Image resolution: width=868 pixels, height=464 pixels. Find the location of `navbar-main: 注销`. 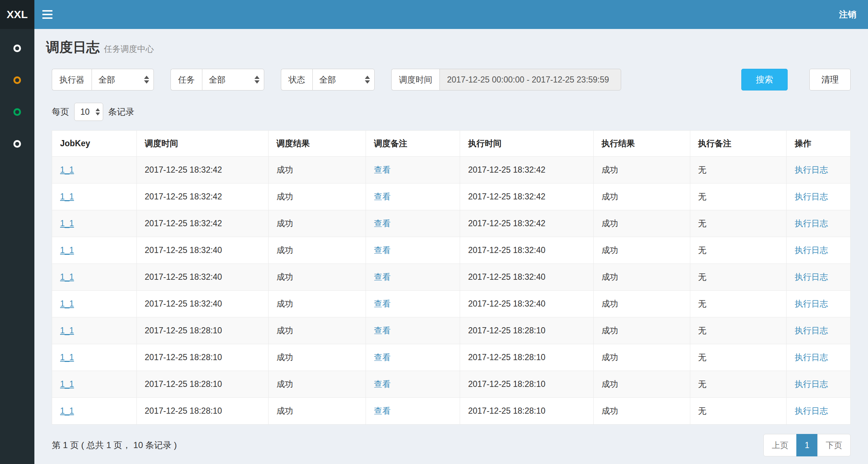

navbar-main: 注销 is located at coordinates (451, 14).